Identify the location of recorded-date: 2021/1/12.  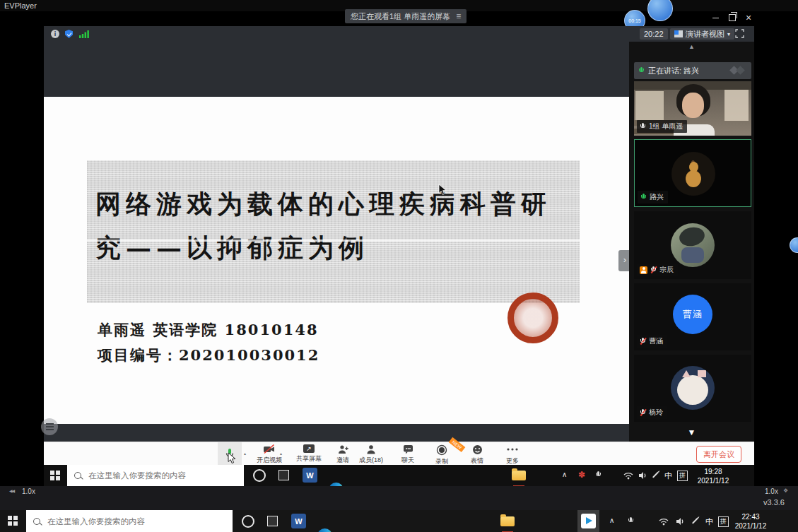
(713, 482).